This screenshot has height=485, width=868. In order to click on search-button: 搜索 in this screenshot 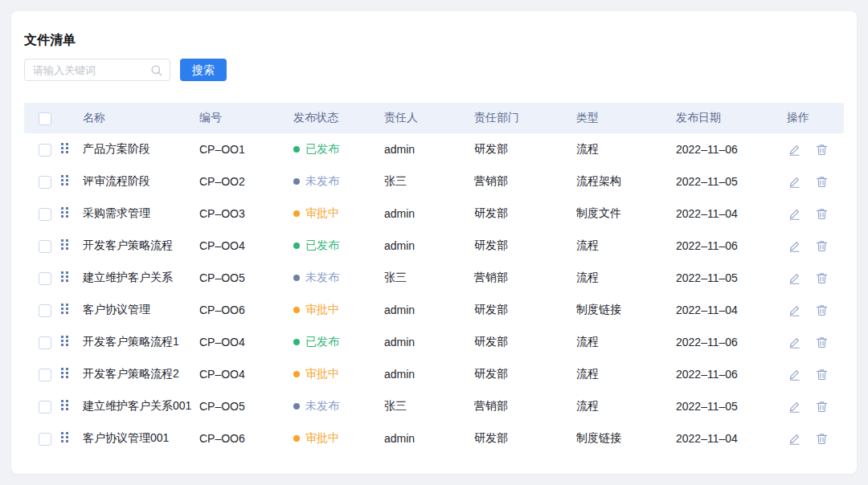, I will do `click(203, 70)`.